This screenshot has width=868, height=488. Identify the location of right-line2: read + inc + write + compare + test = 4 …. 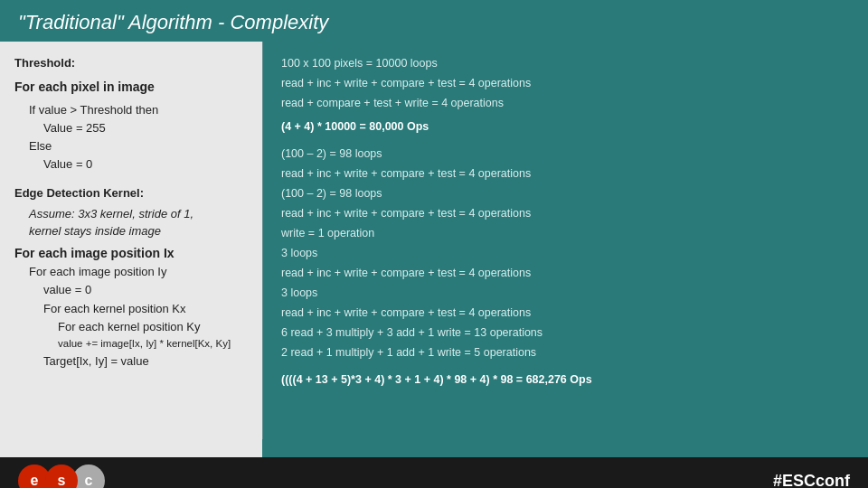
(566, 83).